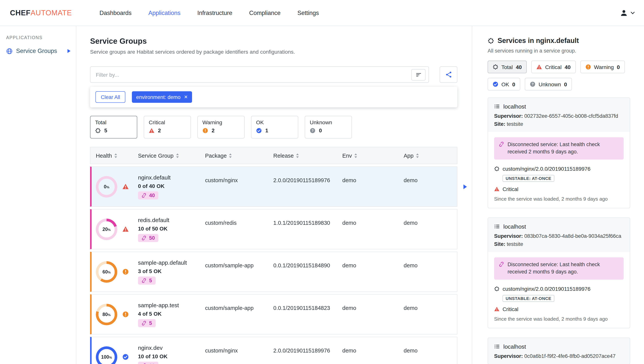 This screenshot has width=644, height=364. Describe the element at coordinates (172, 220) in the screenshot. I see `service-group-name: redis.default` at that location.